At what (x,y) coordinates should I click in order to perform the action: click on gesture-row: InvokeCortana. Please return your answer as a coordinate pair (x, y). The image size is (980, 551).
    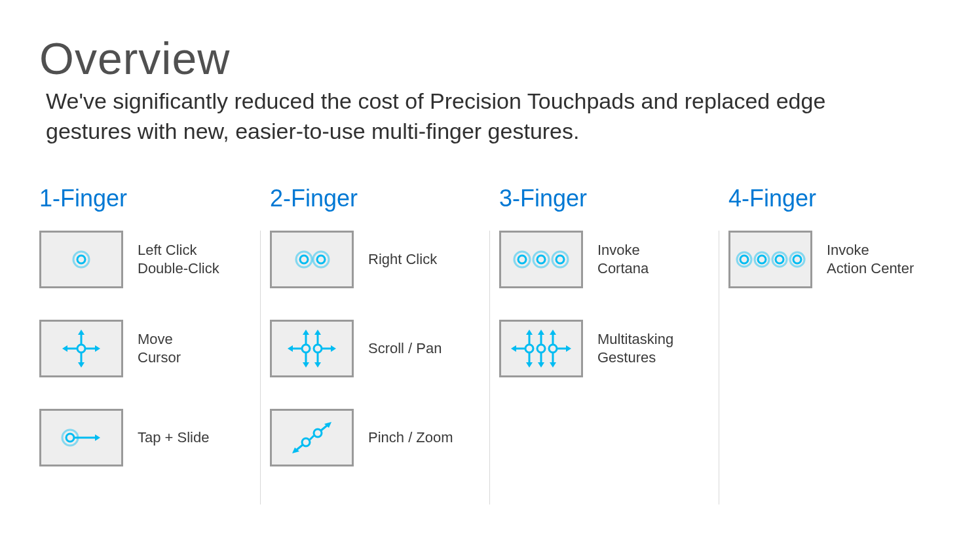
    Looking at the image, I should click on (604, 259).